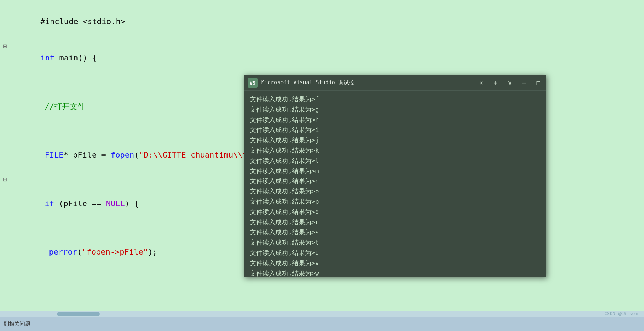 The width and height of the screenshot is (644, 331). Describe the element at coordinates (524, 82) in the screenshot. I see `terminal-minimize-button: —` at that location.